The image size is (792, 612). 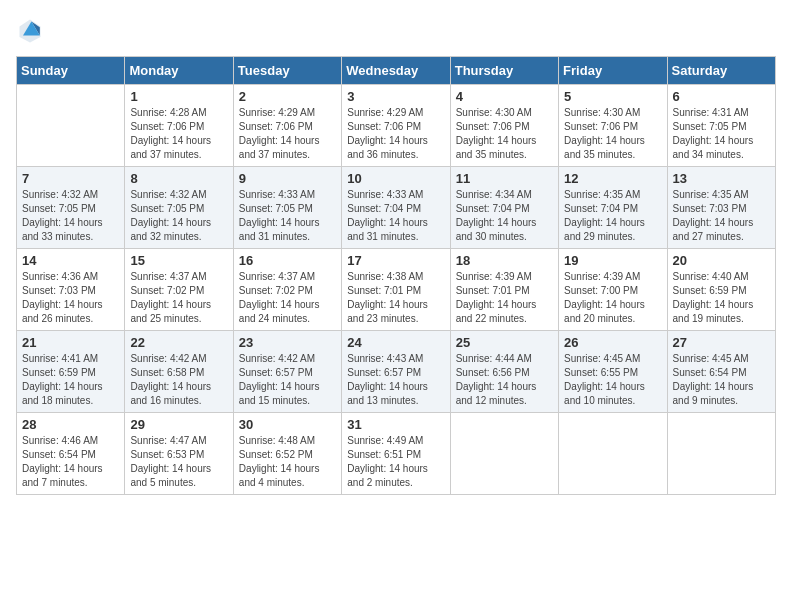 What do you see at coordinates (396, 372) in the screenshot?
I see `calendar-cell: 24Sunrise: 4:43 AM Sunset: 6:57 PM Dayli…` at bounding box center [396, 372].